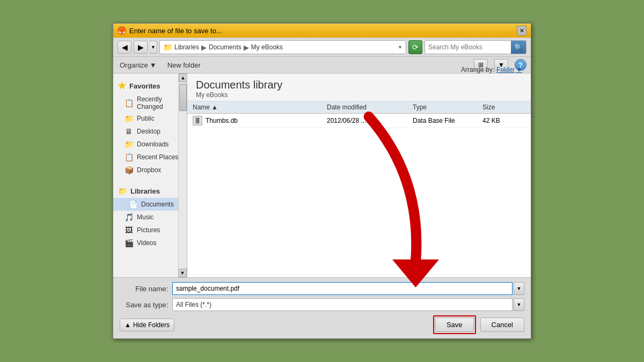 Image resolution: width=644 pixels, height=362 pixels. Describe the element at coordinates (122, 191) in the screenshot. I see `libraries-folder-icon: 📁` at that location.